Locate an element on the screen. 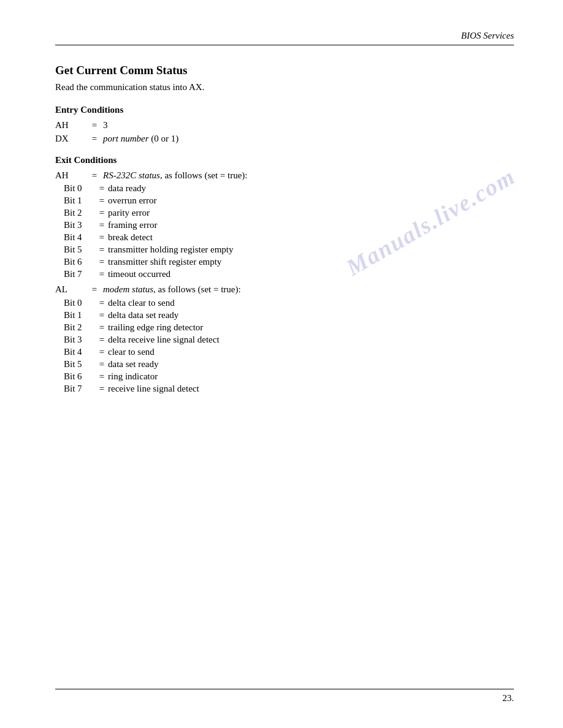  al-bit-2: Bit 2 = trailing edge ring detector is located at coordinates (285, 327).